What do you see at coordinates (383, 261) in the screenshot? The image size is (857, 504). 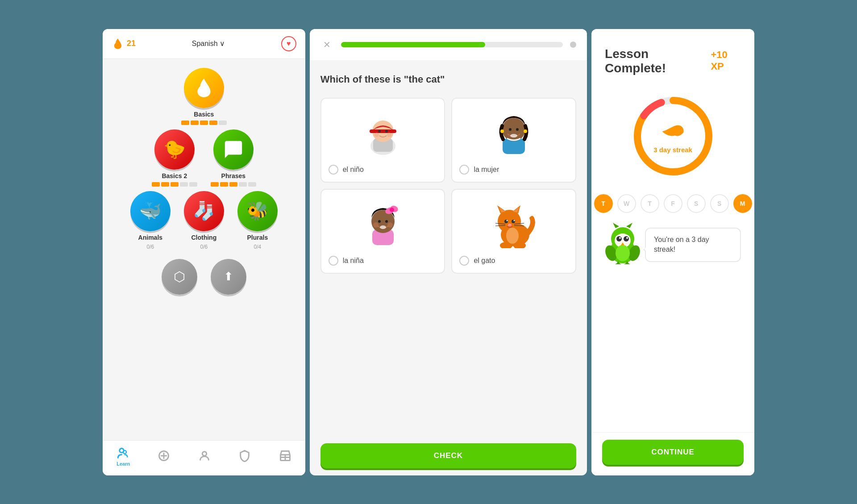 I see `answer-footer-nina: la niña` at bounding box center [383, 261].